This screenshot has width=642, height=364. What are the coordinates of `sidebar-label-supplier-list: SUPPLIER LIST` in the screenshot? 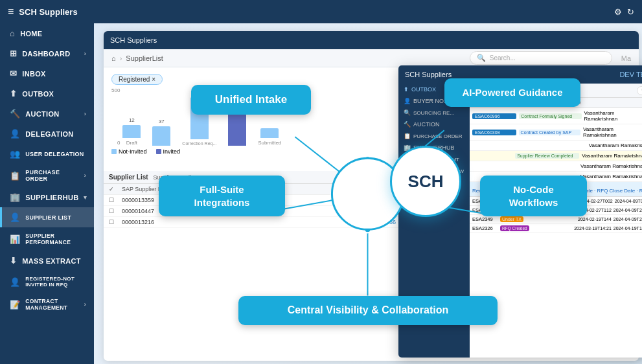 It's located at (48, 218).